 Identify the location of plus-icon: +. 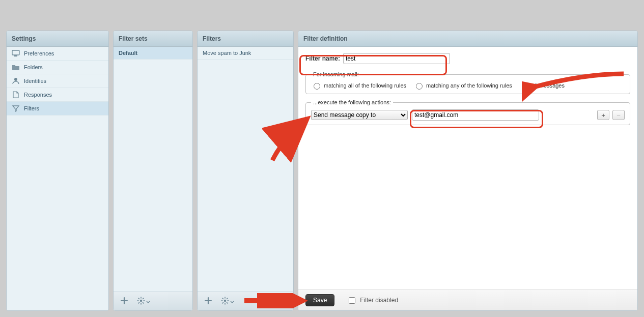
(603, 115).